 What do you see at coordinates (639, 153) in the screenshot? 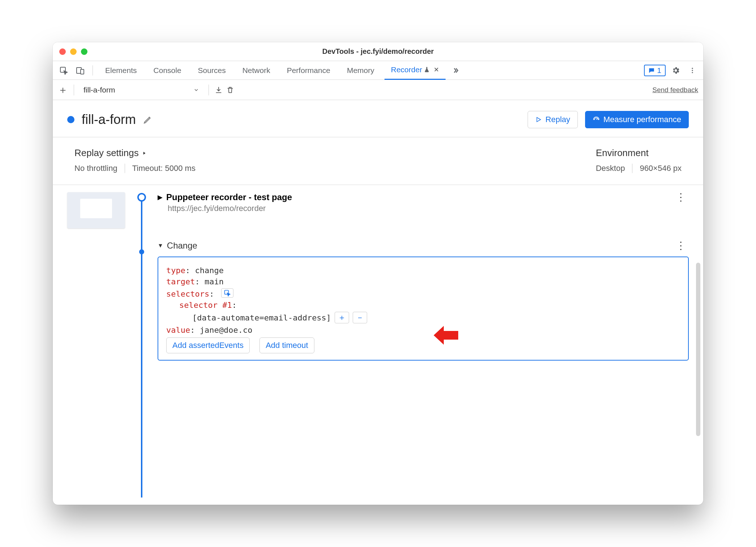
I see `environment-heading: Environment` at bounding box center [639, 153].